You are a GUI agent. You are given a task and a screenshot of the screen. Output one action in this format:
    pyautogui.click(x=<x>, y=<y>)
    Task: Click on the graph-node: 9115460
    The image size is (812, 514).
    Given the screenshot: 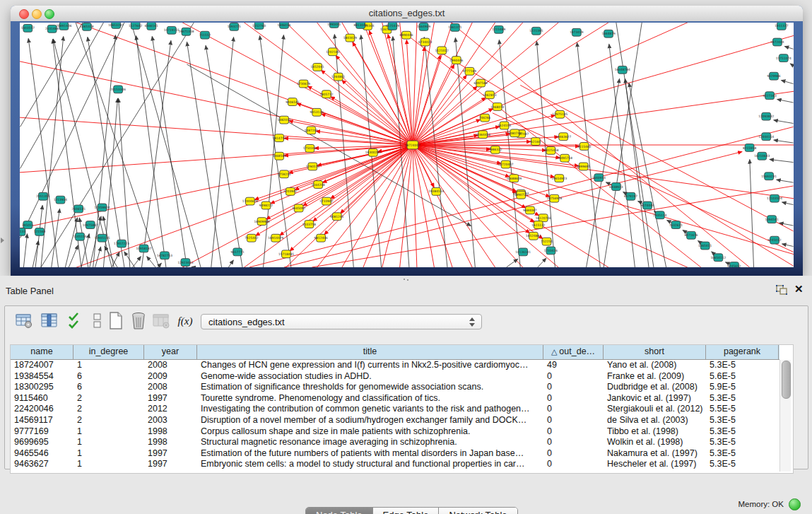 What is the action you would take?
    pyautogui.click(x=584, y=147)
    